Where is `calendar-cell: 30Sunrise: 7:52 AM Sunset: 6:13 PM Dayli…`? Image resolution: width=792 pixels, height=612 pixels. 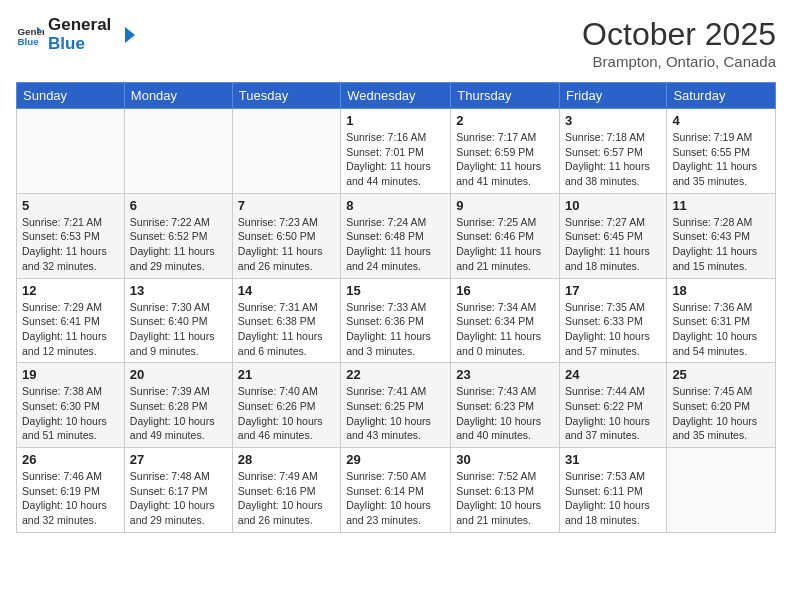
calendar-cell: 30Sunrise: 7:52 AM Sunset: 6:13 PM Dayli… is located at coordinates (506, 490).